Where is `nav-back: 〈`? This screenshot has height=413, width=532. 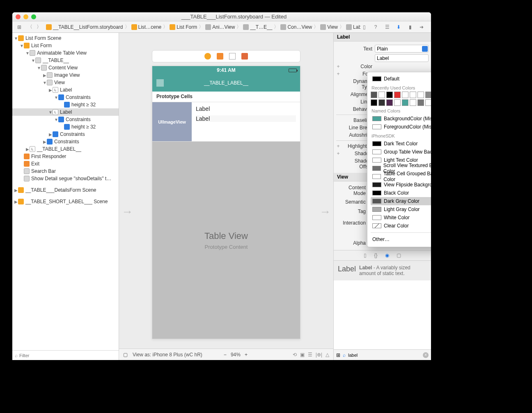
nav-back: 〈 is located at coordinates (30, 27).